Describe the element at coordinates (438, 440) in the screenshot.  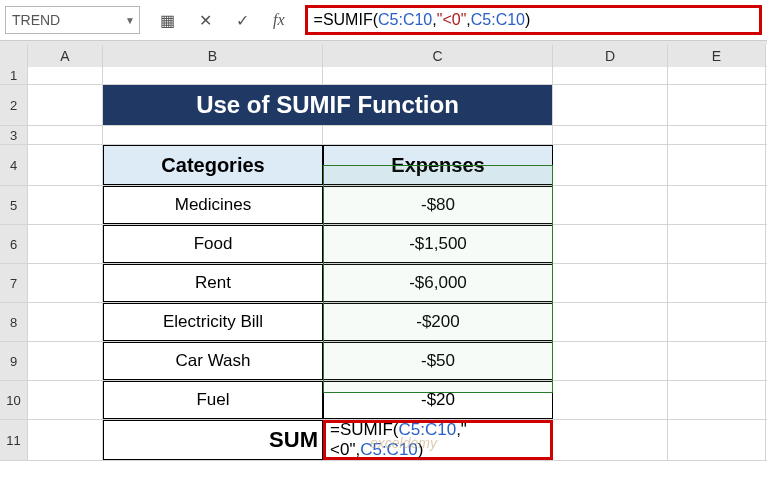
I see `sum-formula-cell: =SUMIF(C5:C10,"<0",C5:C10)` at that location.